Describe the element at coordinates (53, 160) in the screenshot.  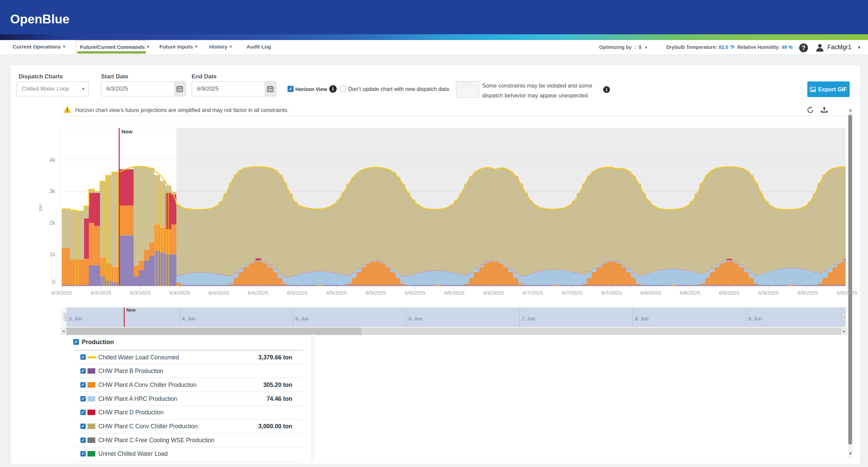
I see `svg-text: 4k` at that location.